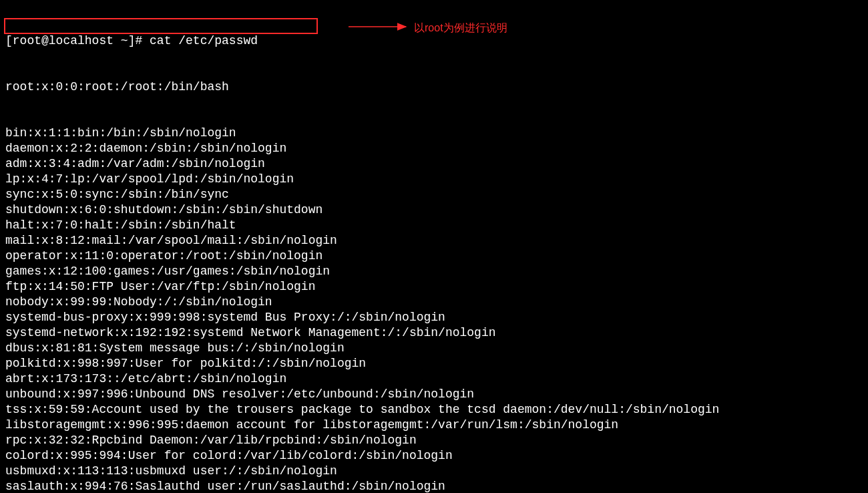 The height and width of the screenshot is (493, 868). Describe the element at coordinates (434, 425) in the screenshot. I see `passwd-line: libstoragemgmt:x:996:995:daemon account …` at that location.